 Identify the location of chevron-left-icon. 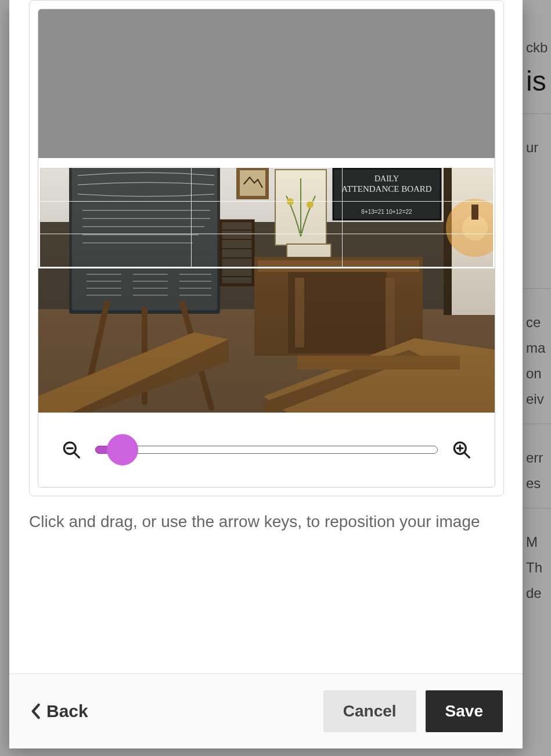
(35, 711).